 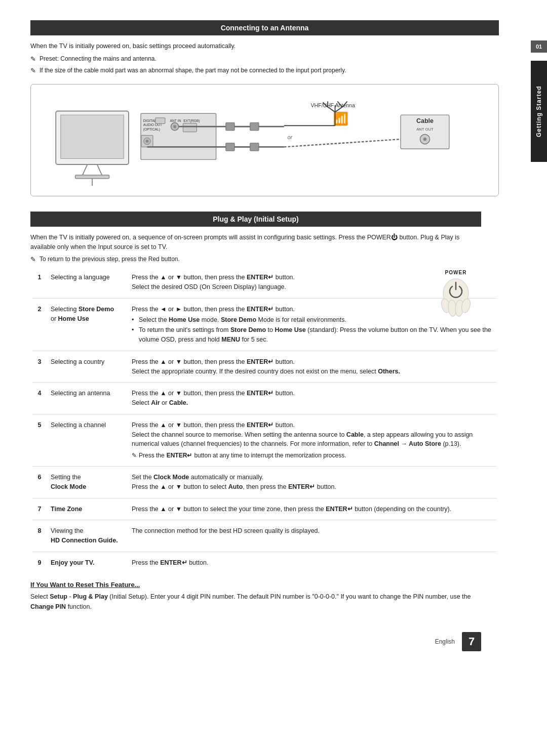 I want to click on step-5-note: Press the ENTER↵ button at any time to i…, so click(x=314, y=455).